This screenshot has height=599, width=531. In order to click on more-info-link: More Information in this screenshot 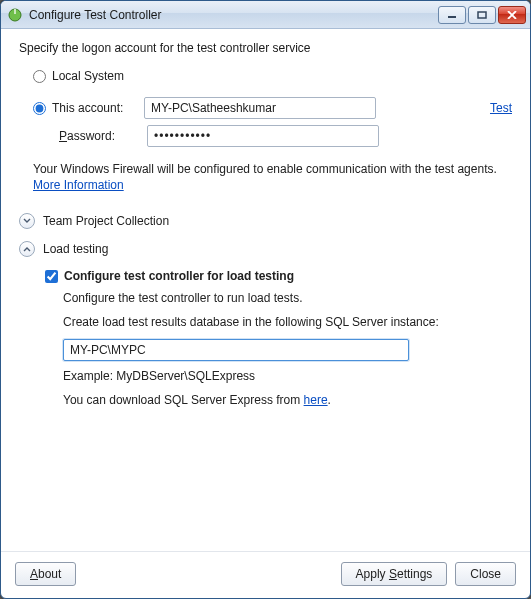, I will do `click(78, 185)`.